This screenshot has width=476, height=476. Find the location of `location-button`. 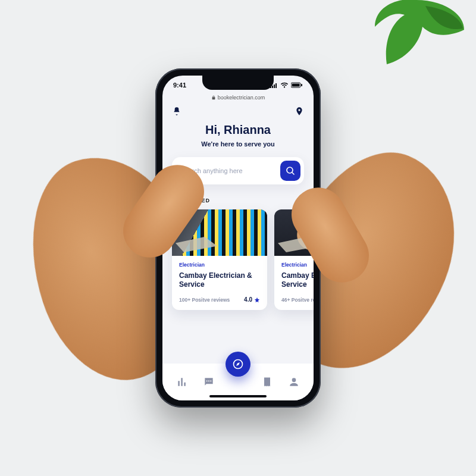

location-button is located at coordinates (299, 112).